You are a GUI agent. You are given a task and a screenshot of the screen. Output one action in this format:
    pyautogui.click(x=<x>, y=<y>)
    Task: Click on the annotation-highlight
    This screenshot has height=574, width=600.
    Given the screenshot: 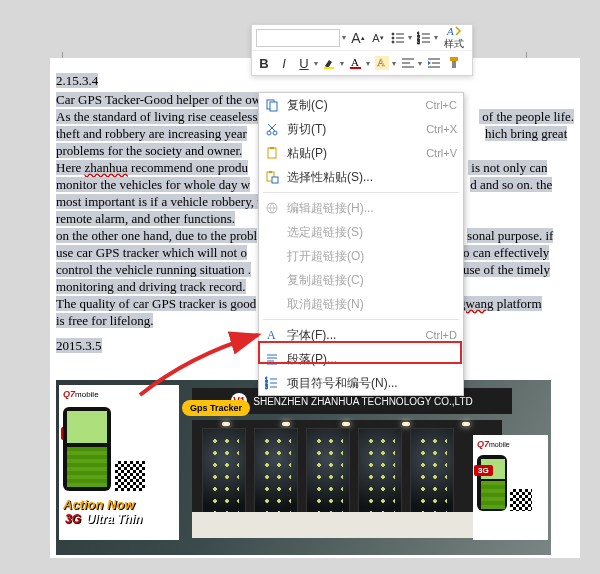 What is the action you would take?
    pyautogui.click(x=360, y=352)
    